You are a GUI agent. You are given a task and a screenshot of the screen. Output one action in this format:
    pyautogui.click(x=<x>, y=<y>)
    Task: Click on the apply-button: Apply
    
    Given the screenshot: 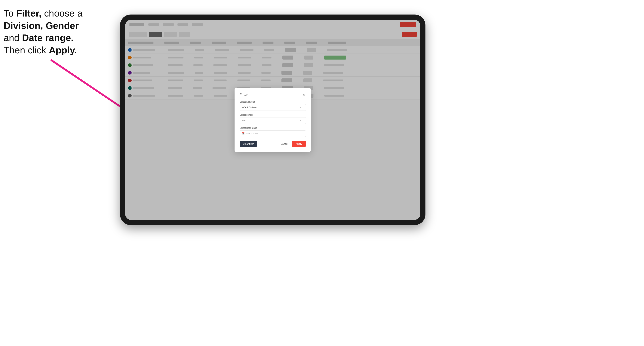 What is the action you would take?
    pyautogui.click(x=299, y=144)
    